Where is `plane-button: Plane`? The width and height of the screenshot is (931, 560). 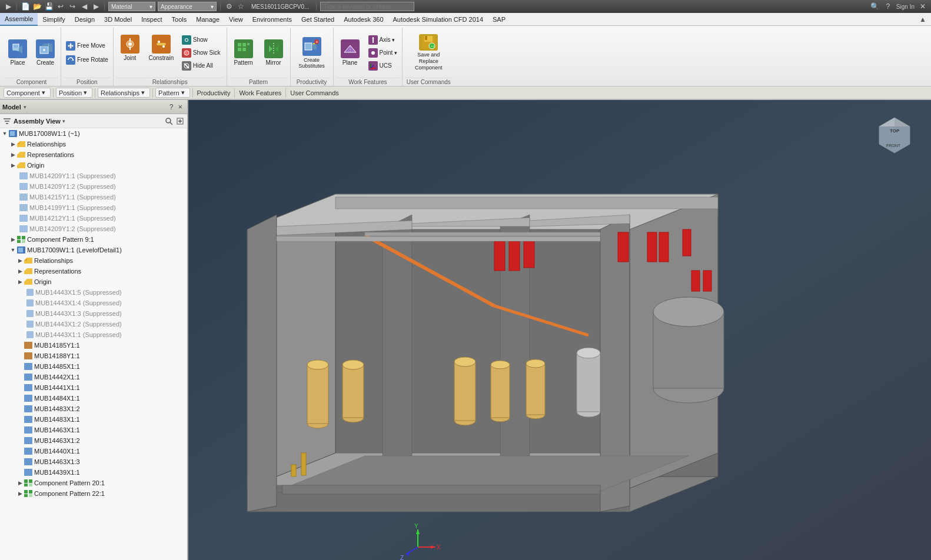
plane-button: Plane is located at coordinates (350, 53).